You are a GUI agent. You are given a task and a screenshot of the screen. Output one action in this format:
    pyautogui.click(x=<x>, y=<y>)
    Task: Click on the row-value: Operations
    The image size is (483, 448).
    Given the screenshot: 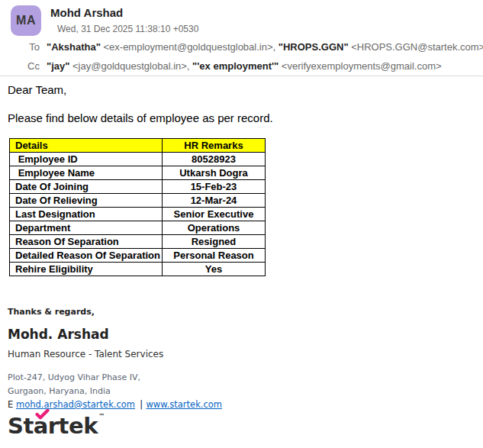 What is the action you would take?
    pyautogui.click(x=214, y=228)
    